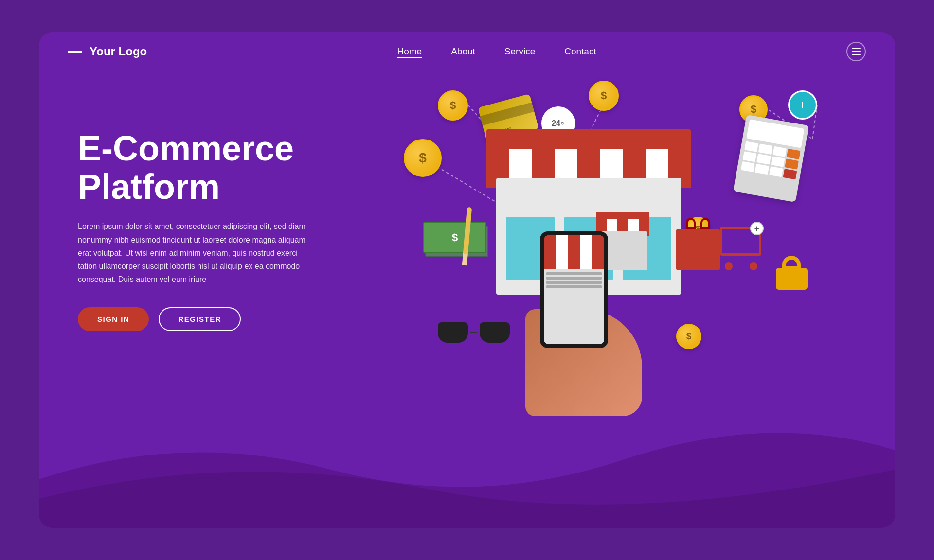 Image resolution: width=934 pixels, height=560 pixels. Describe the element at coordinates (792, 273) in the screenshot. I see `lock-icon` at that location.